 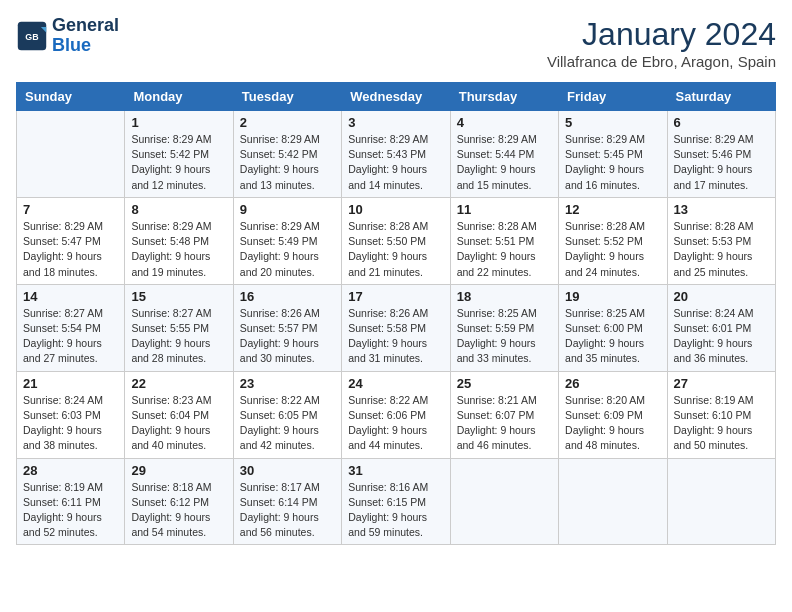 I want to click on calendar-cell: 4Sunrise: 8:29 AMSunset: 5:44 PMDaylight…, so click(x=504, y=154).